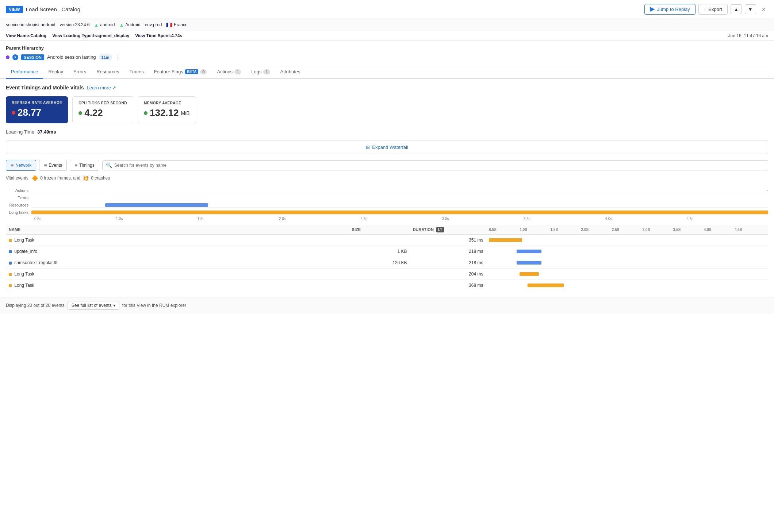  What do you see at coordinates (670, 9) in the screenshot?
I see `jump-to-replay-button: Jump to Replay` at bounding box center [670, 9].